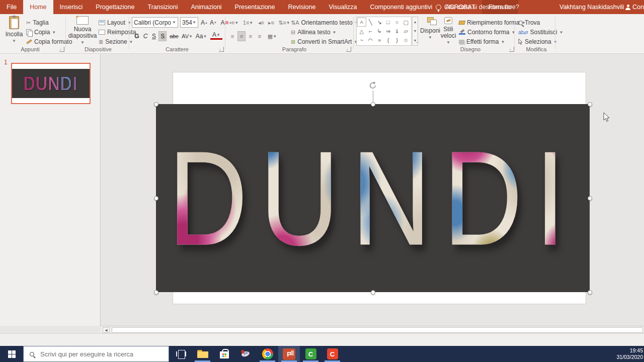  Describe the element at coordinates (401, 7) in the screenshot. I see `tab-componenti-aggiuntivi: Componenti aggiuntivi` at that location.